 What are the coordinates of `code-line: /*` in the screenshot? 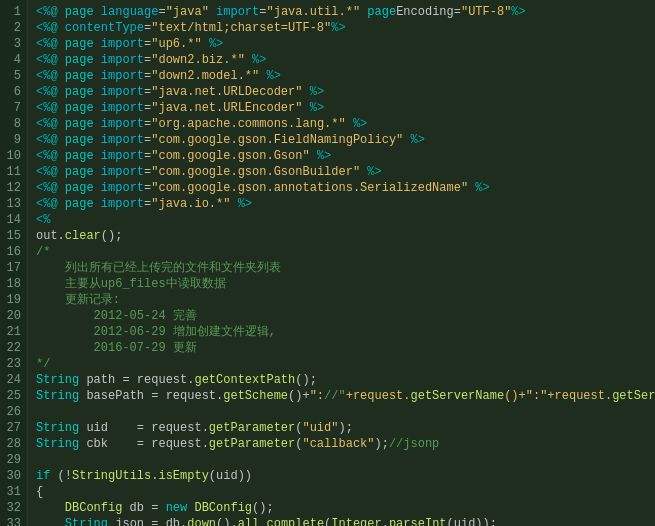 It's located at (346, 252).